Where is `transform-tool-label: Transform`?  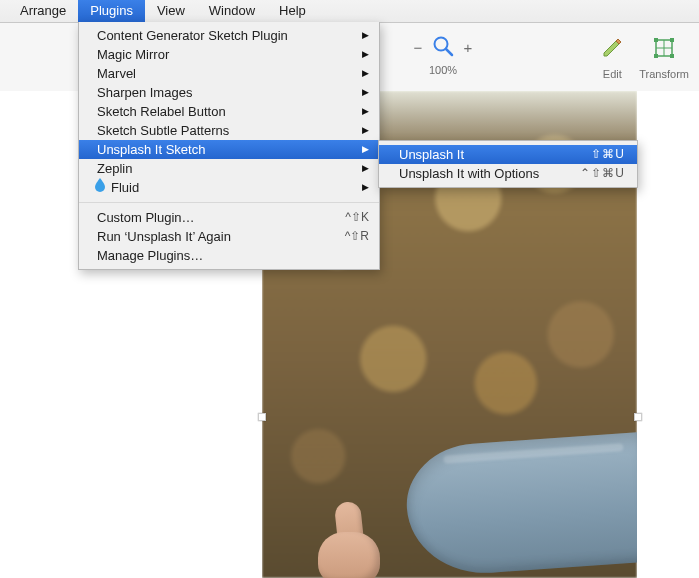
transform-tool-label: Transform is located at coordinates (664, 74).